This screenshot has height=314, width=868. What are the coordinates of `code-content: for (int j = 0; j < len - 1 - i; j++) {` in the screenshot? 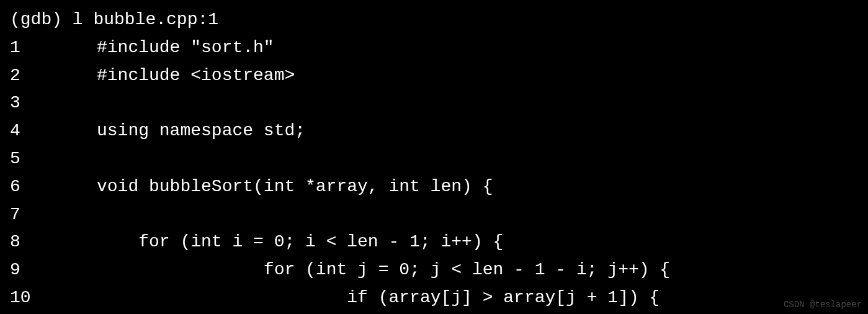 It's located at (383, 271).